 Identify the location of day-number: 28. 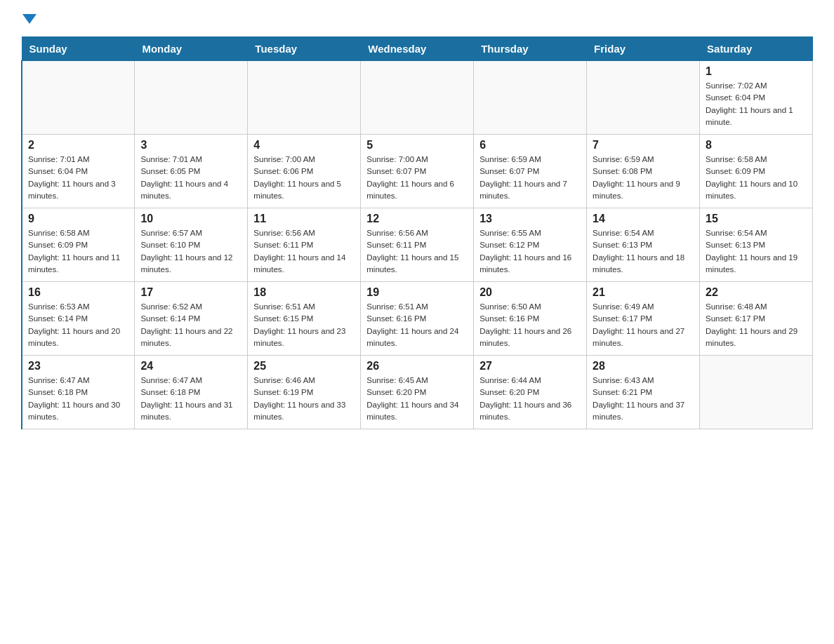
(643, 366).